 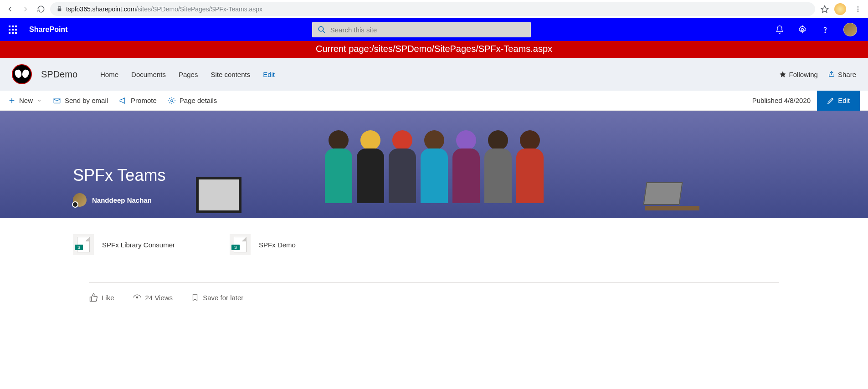 I want to click on reload-icon, so click(x=41, y=9).